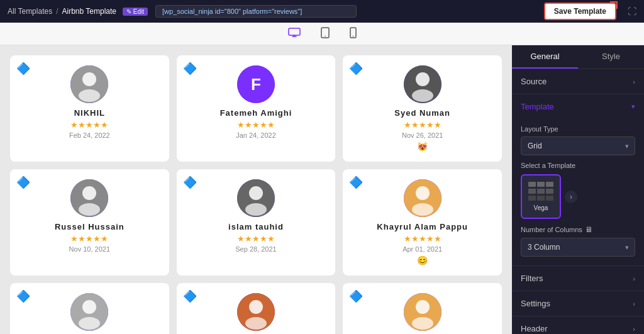  Describe the element at coordinates (578, 82) in the screenshot. I see `source-header: Source ›` at that location.